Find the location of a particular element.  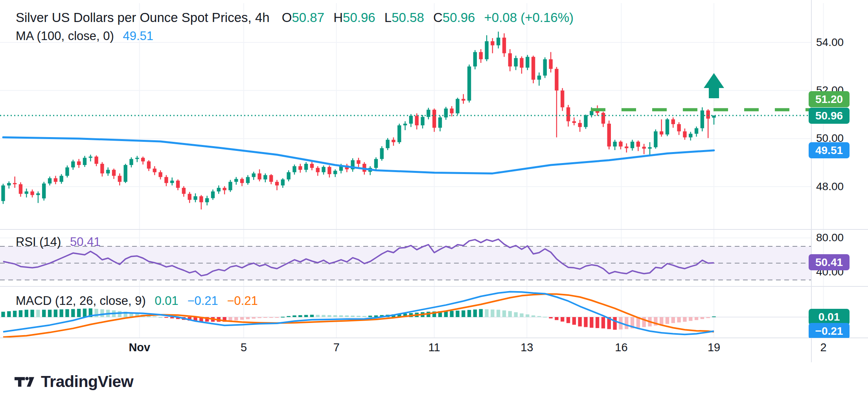

rsi-label: RSI (14) is located at coordinates (39, 242).